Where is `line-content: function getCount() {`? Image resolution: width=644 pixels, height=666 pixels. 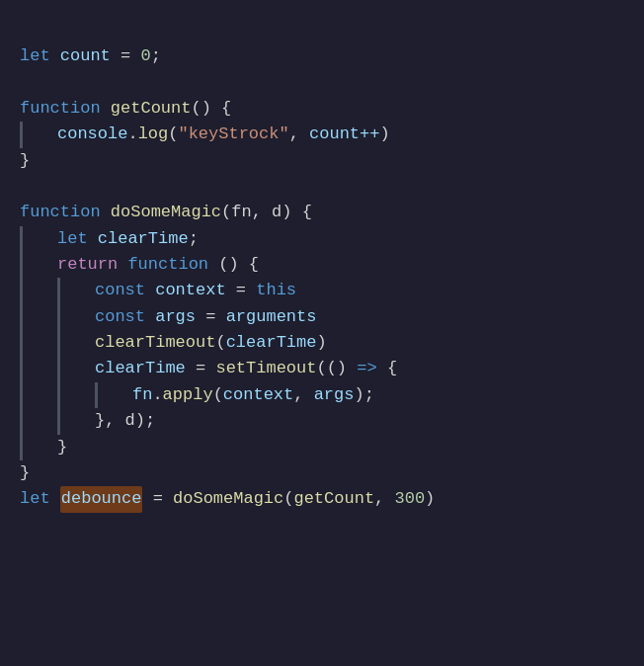
line-content: function getCount() { is located at coordinates (125, 109).